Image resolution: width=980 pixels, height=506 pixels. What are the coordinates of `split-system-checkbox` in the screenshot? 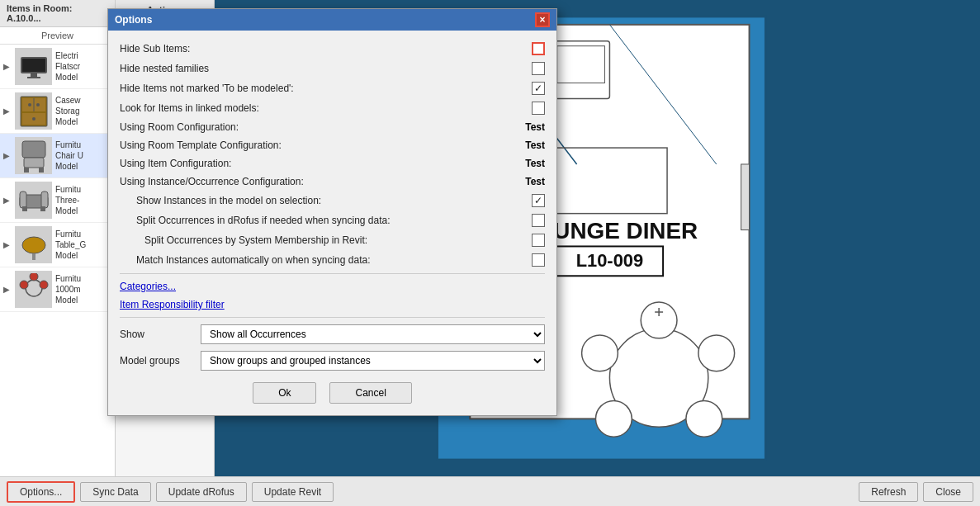 It's located at (538, 240).